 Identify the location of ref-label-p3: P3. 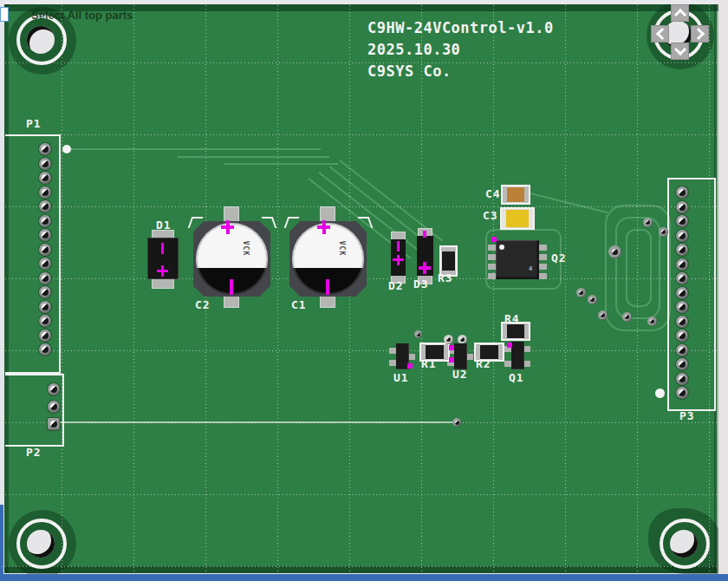
(687, 416).